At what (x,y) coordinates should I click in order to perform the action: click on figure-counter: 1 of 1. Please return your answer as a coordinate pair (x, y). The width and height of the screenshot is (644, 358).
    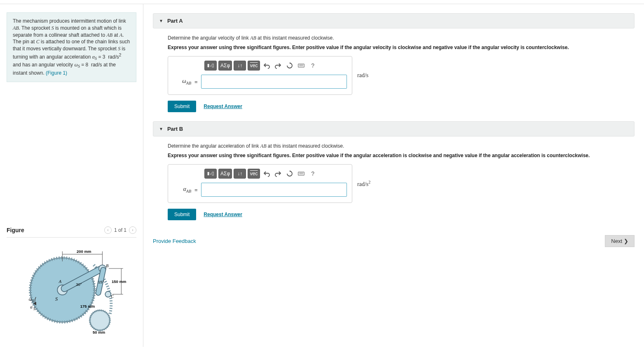
    Looking at the image, I should click on (120, 230).